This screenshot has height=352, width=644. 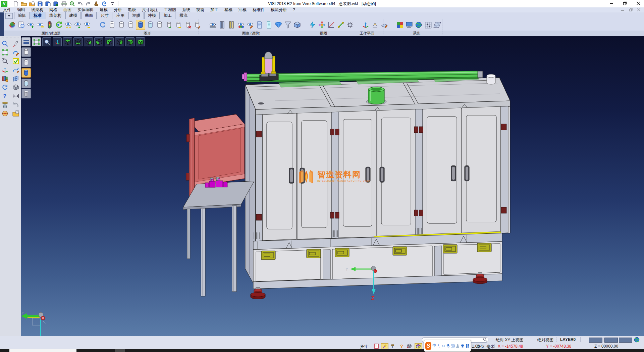 What do you see at coordinates (26, 73) in the screenshot?
I see `display-shaded-icon` at bounding box center [26, 73].